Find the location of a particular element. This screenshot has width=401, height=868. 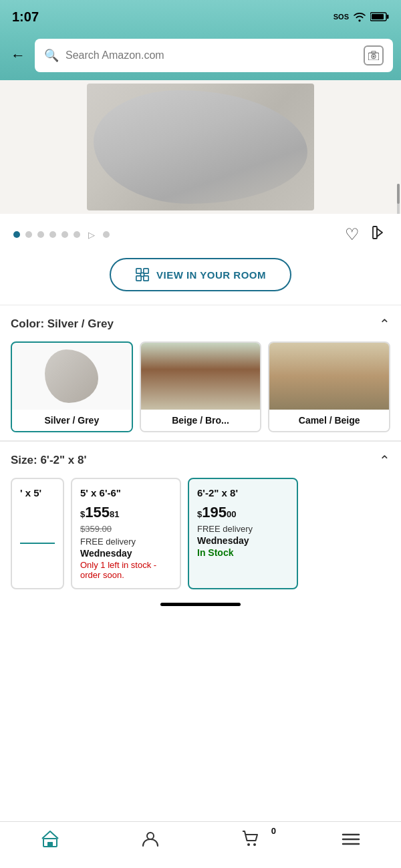

size-selected-value: 6'-2" x 8' is located at coordinates (63, 460).